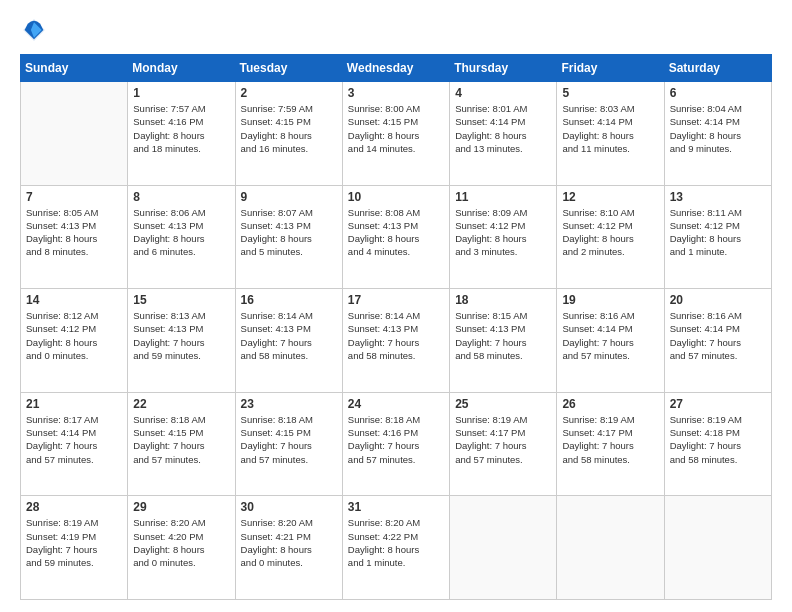  I want to click on day-number: 7, so click(74, 197).